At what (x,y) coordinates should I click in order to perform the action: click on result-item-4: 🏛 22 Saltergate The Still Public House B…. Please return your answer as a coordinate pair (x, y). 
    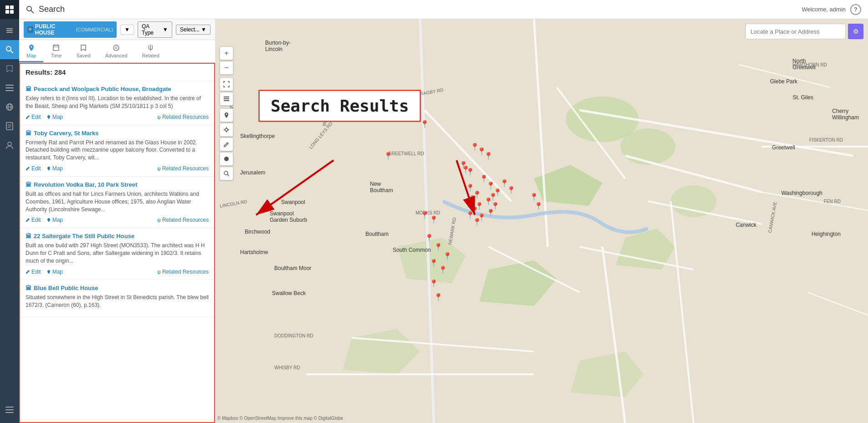
    Looking at the image, I should click on (117, 254).